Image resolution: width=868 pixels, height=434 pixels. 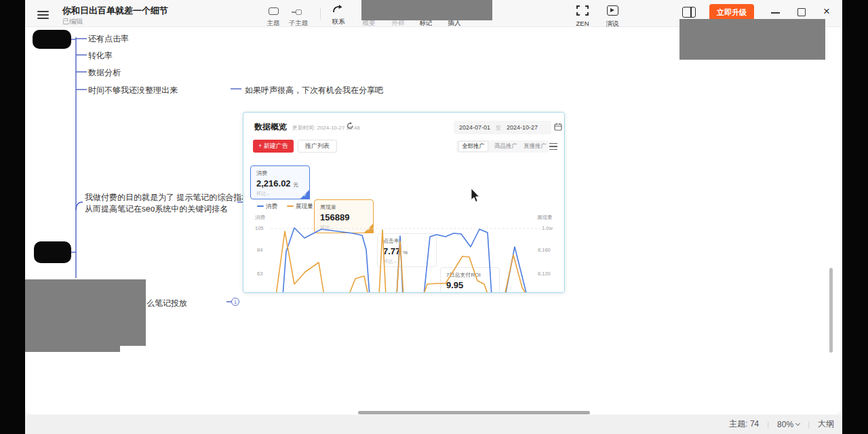 I want to click on vertical-scrollbar, so click(x=831, y=311).